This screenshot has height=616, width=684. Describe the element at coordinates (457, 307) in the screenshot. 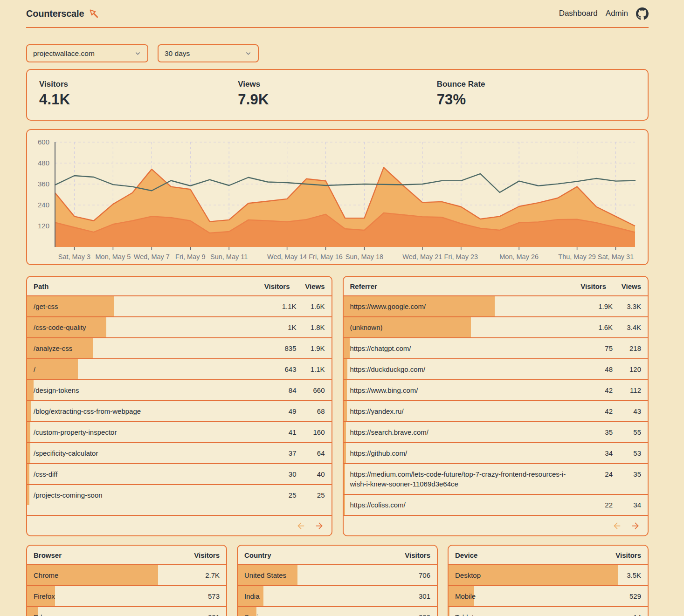

I see `row-label: https://www.google.com/` at that location.